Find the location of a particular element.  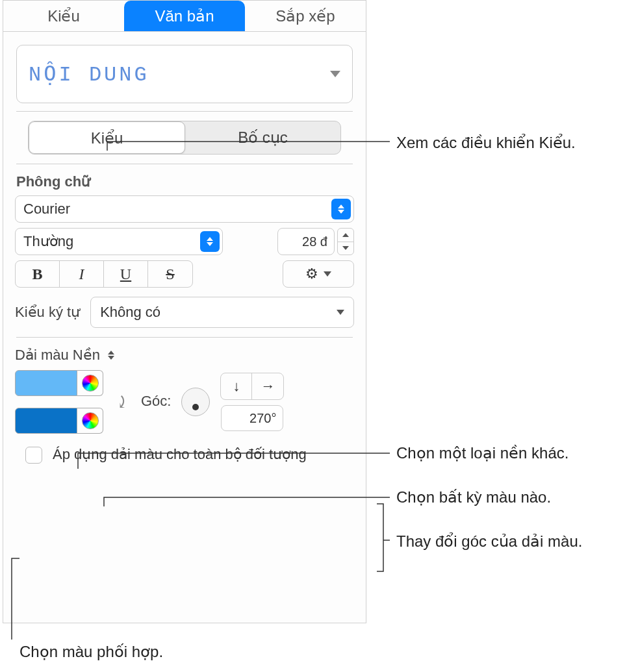

angle-label: Góc: is located at coordinates (156, 401).